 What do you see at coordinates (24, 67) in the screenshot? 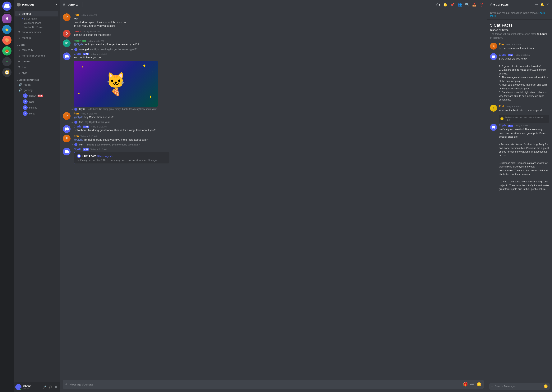
I see `channel-name-food: food` at bounding box center [24, 67].